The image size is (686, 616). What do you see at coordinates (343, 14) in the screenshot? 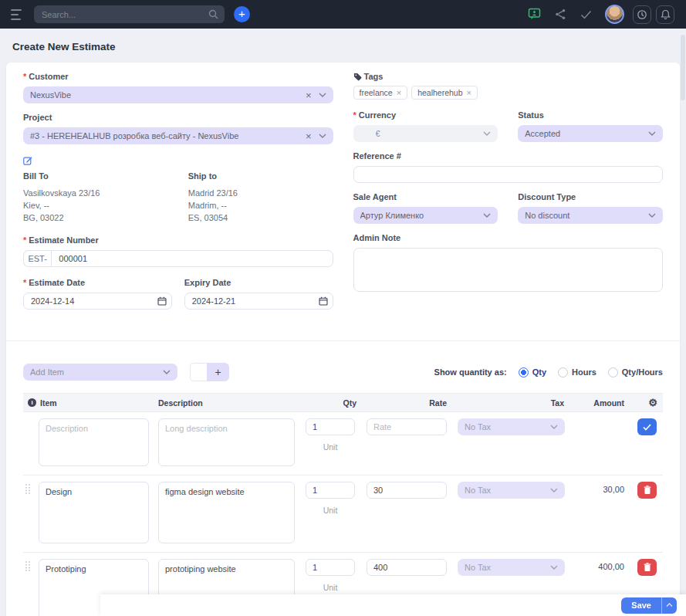
I see `topbar: +` at bounding box center [343, 14].